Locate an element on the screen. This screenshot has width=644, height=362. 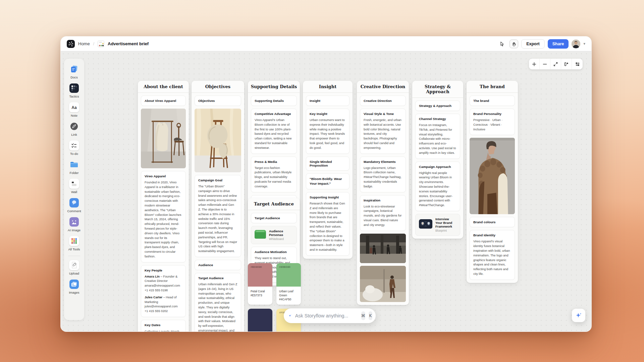
section-header-card: Brand colours is located at coordinates (492, 222).